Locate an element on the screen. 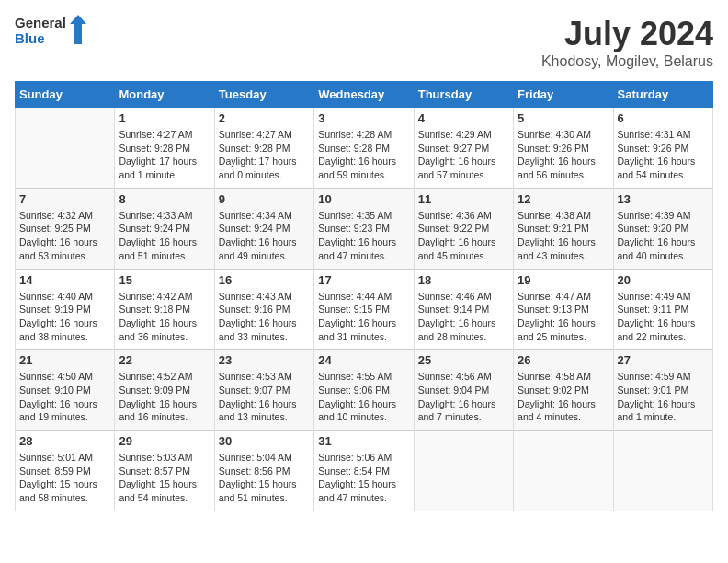 The image size is (728, 563). calendar-weekday-header: Wednesday is located at coordinates (364, 95).